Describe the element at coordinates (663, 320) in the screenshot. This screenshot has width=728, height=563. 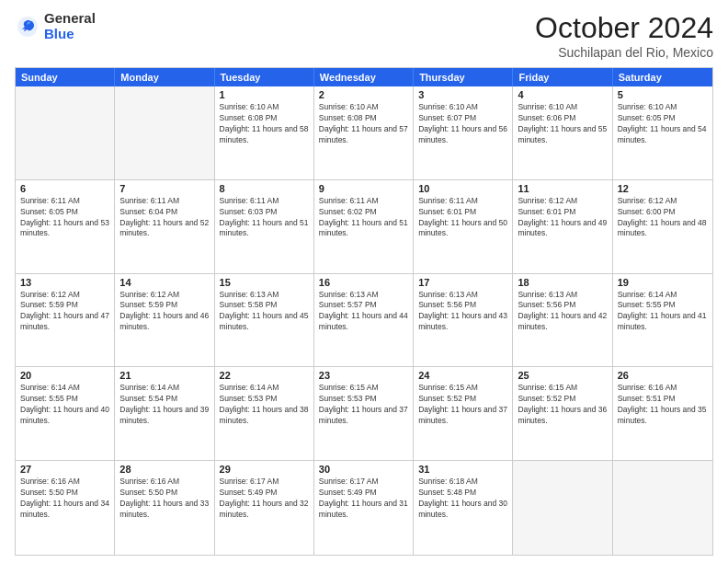
I see `table-row: 19 Sunrise: 6:14 AM Sunset: 5:55 PM Dayl…` at that location.